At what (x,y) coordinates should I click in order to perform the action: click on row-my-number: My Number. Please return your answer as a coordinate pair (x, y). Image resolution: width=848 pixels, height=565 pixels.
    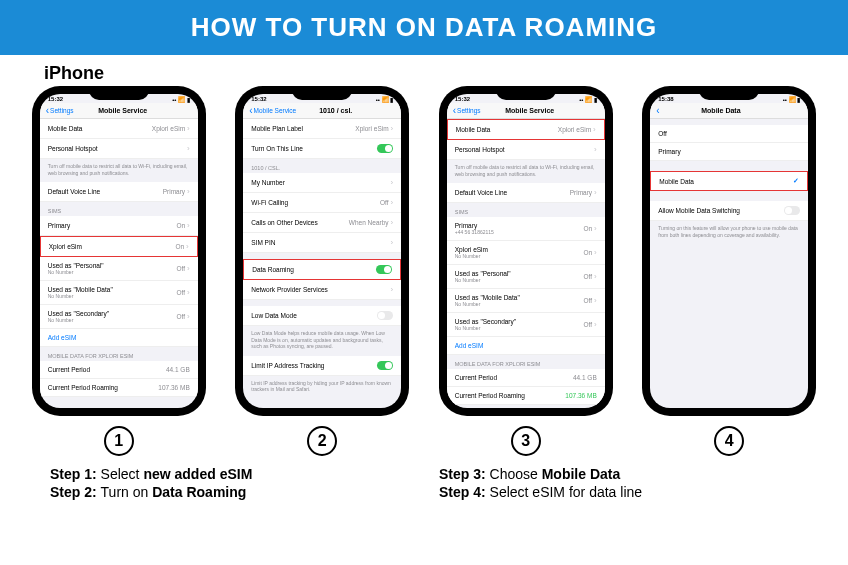
    Looking at the image, I should click on (322, 183).